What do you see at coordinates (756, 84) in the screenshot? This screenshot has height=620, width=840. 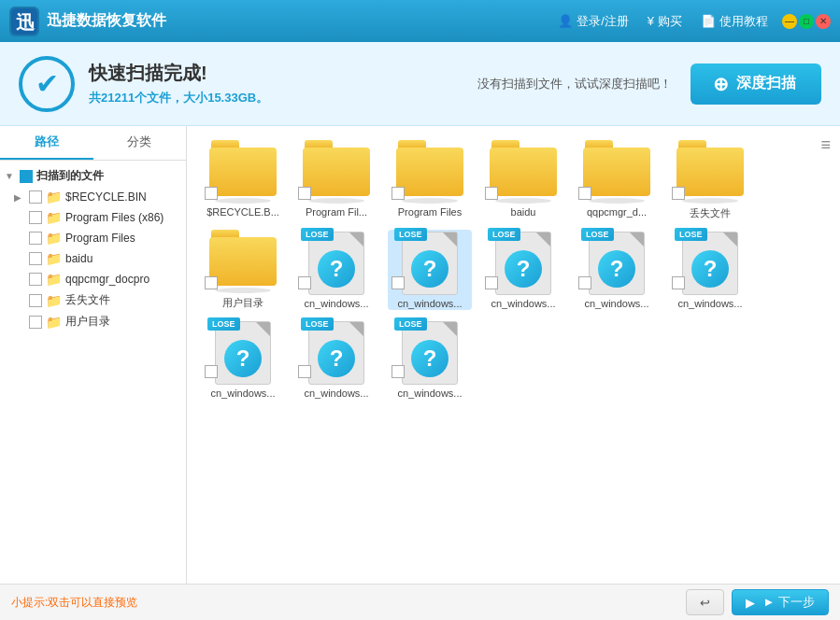 I see `deep-scan-button: ⊕ 深度扫描` at bounding box center [756, 84].